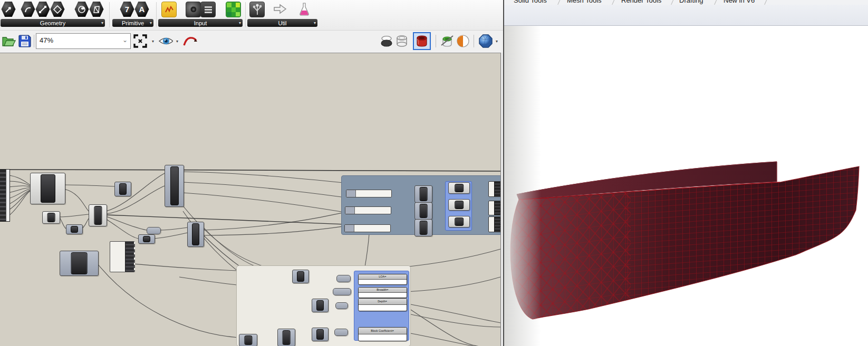 The height and width of the screenshot is (346, 868). I want to click on zoom-extents-icon, so click(140, 41).